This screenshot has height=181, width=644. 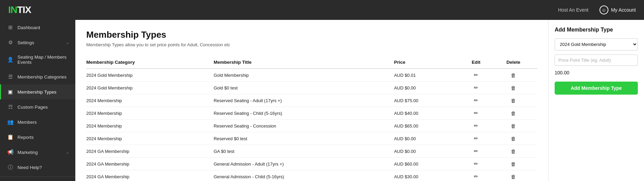 What do you see at coordinates (596, 73) in the screenshot?
I see `price-value: 100.00` at bounding box center [596, 73].